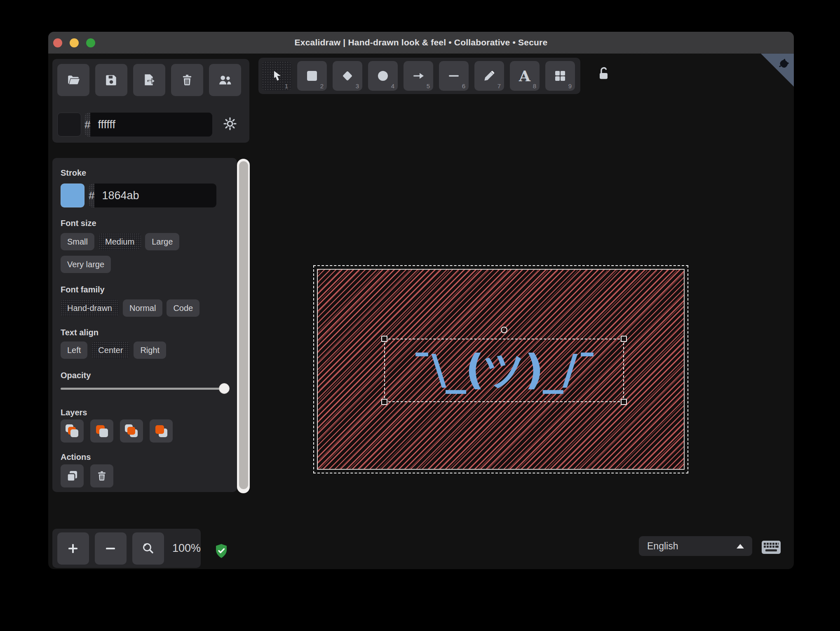  I want to click on text-selection-box: ¯\_(ツ)_/¯, so click(504, 370).